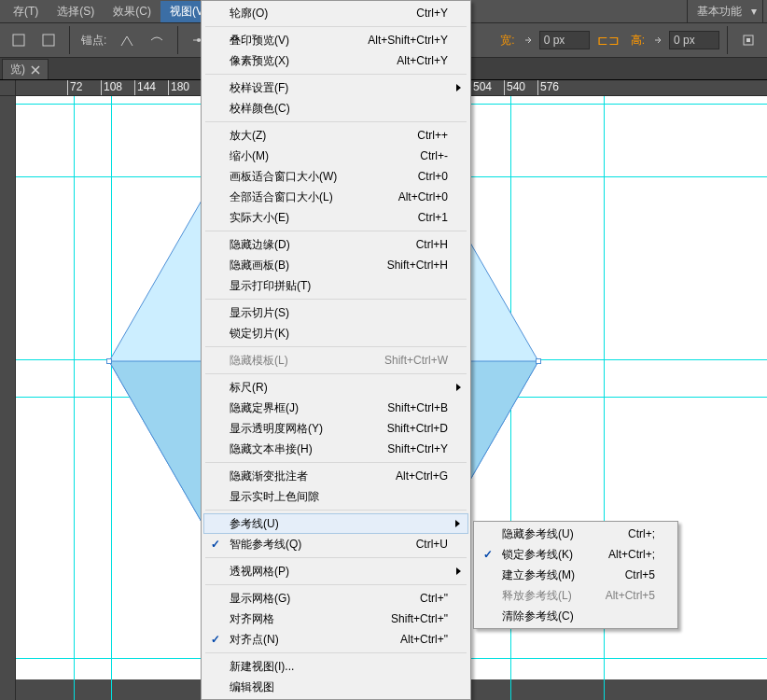 The width and height of the screenshot is (767, 700). What do you see at coordinates (433, 176) in the screenshot?
I see `menu-item-shortcut: Ctrl+0` at bounding box center [433, 176].